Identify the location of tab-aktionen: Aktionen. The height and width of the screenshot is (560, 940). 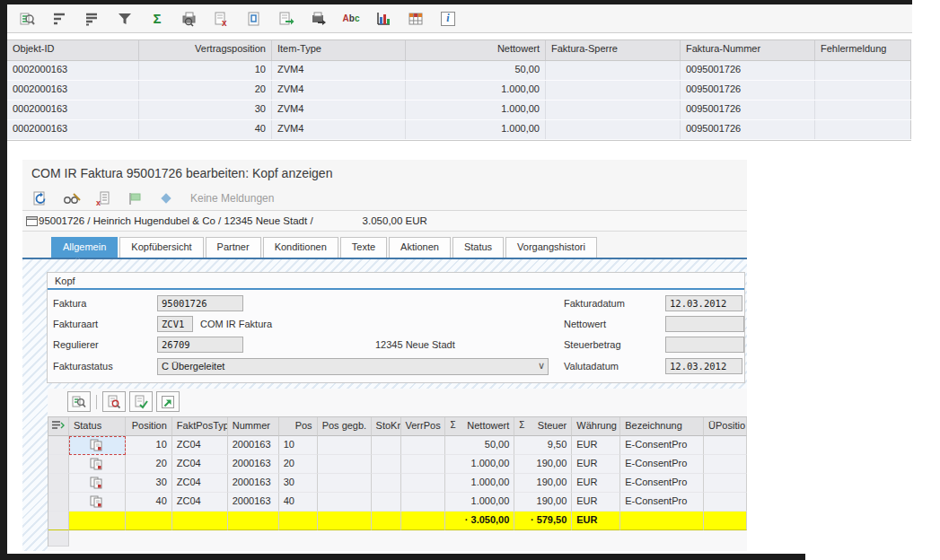
(420, 248).